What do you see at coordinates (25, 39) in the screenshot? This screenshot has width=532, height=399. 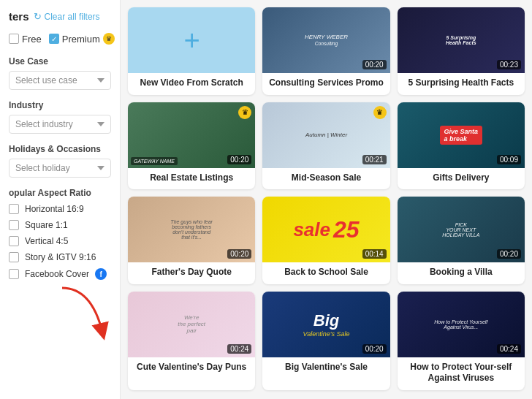 I see `free-tier-toggle: Free` at bounding box center [25, 39].